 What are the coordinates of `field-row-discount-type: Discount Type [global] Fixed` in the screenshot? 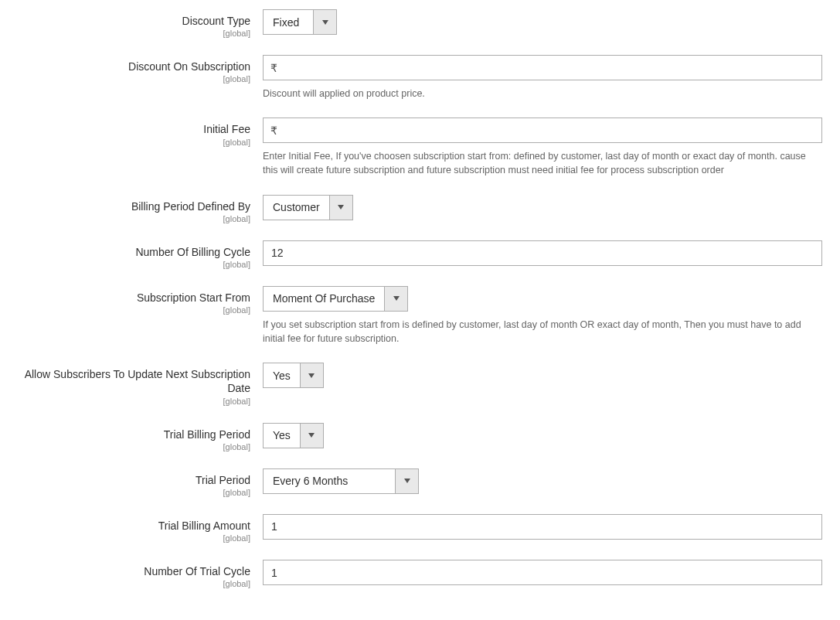 It's located at (416, 23).